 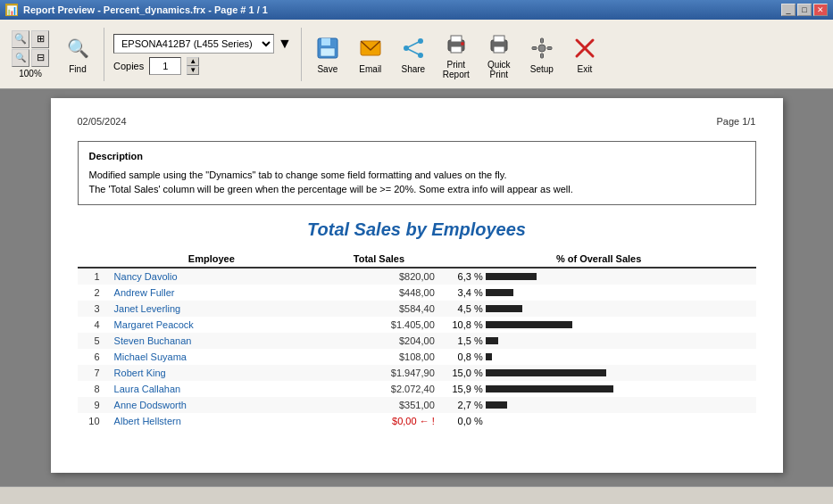 I want to click on table-header-row: Employee Total Sales % of Overall Sales, so click(x=417, y=259).